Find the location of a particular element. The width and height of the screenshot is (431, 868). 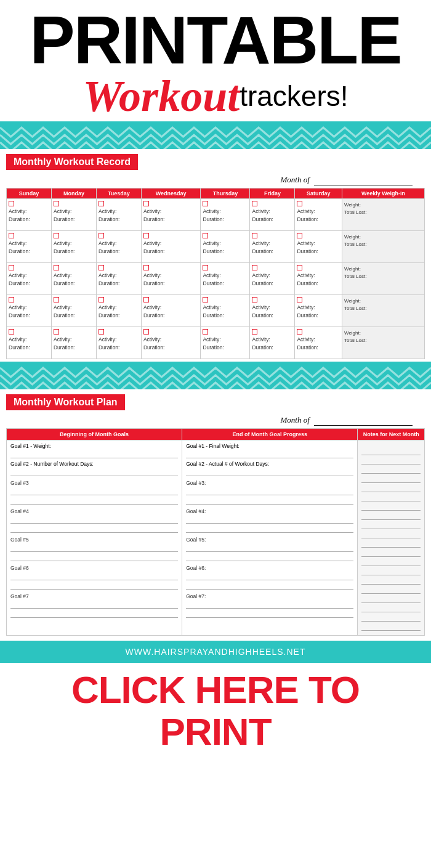

goal1-start-row: Goal #1 - Weight: is located at coordinates (94, 451).